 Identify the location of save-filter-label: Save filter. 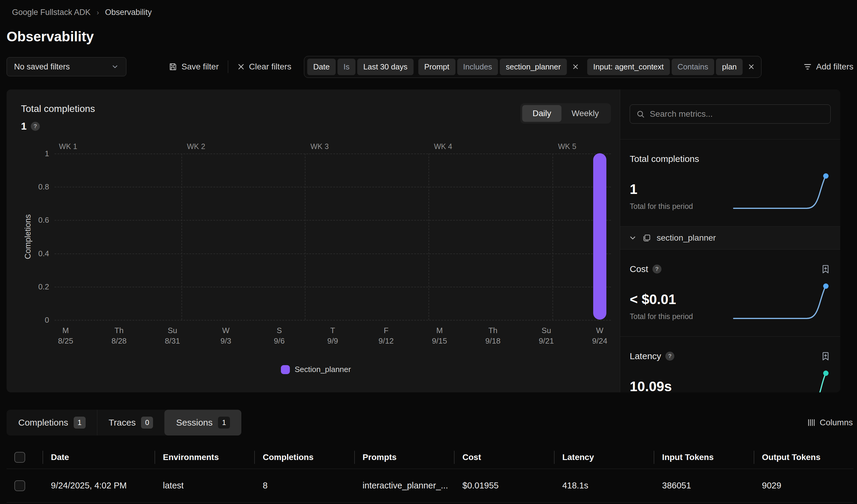
(200, 67).